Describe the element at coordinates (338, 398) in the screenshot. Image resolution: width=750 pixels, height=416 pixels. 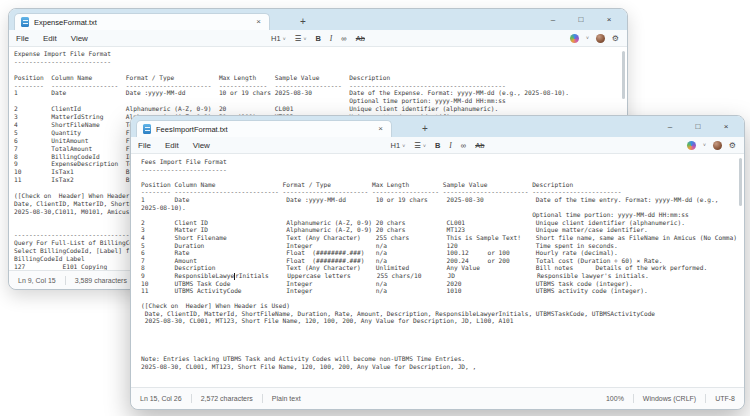
I see `status-doc-type: Plain text` at that location.